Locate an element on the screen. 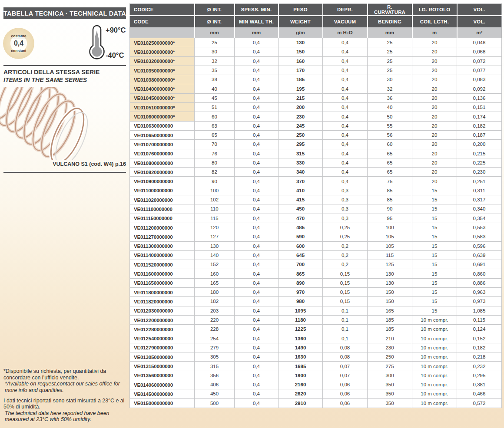 Image resolution: width=504 pixels, height=428 pixels. cell-inner-diameter: 203 is located at coordinates (215, 311).